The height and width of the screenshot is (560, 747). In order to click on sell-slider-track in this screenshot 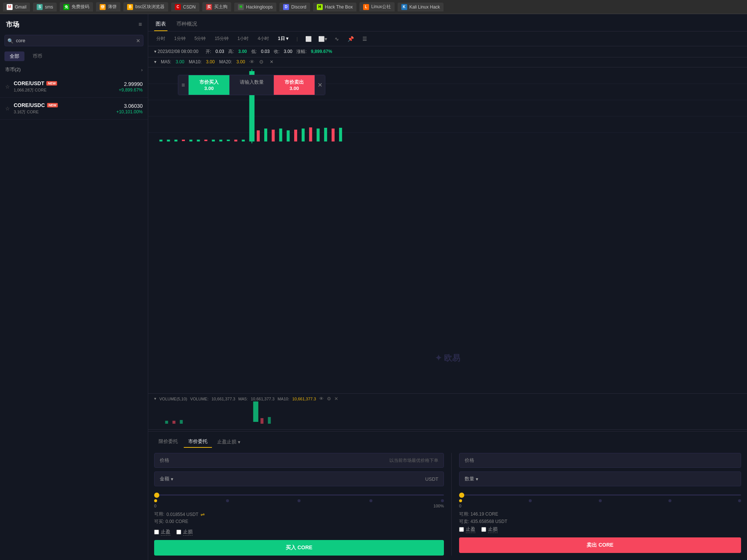, I will do `click(600, 495)`.